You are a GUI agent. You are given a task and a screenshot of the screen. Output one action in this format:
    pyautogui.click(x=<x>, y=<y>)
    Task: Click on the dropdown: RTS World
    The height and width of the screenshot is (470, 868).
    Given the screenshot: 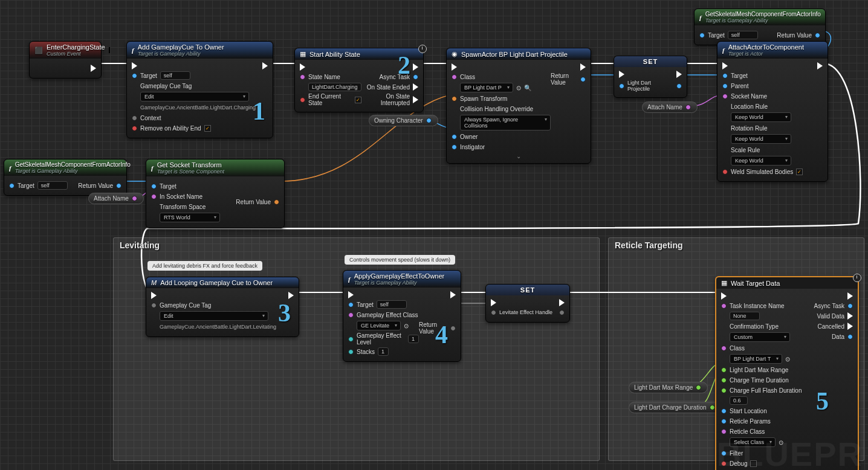 What is the action you would take?
    pyautogui.click(x=190, y=217)
    